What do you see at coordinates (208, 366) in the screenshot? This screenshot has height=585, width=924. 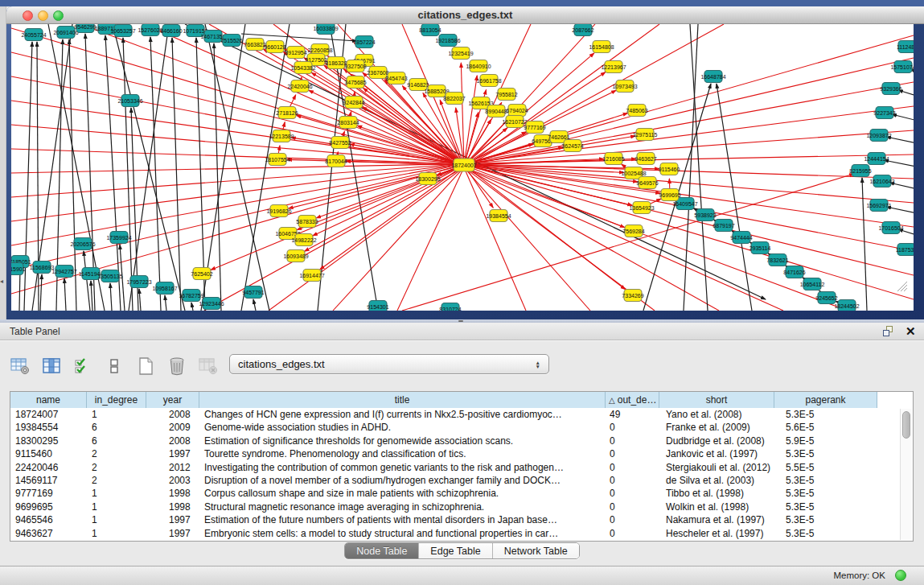 I see `delete-column-button` at bounding box center [208, 366].